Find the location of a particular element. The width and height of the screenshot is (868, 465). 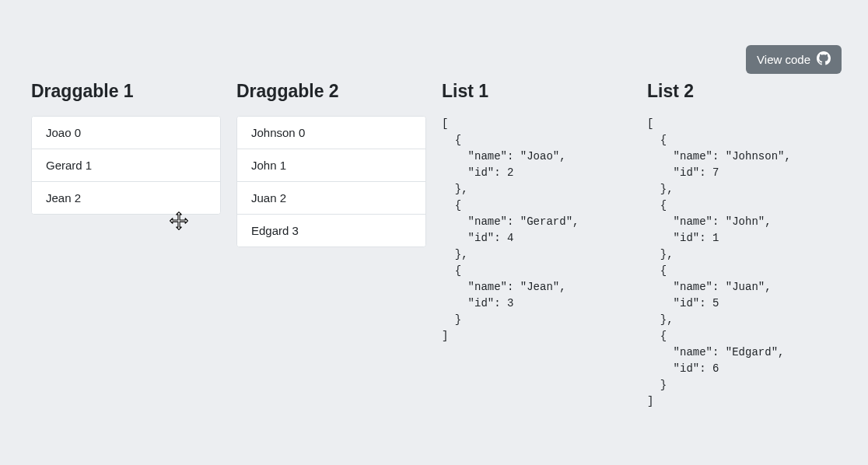

list1-title: List 1 is located at coordinates (537, 92).